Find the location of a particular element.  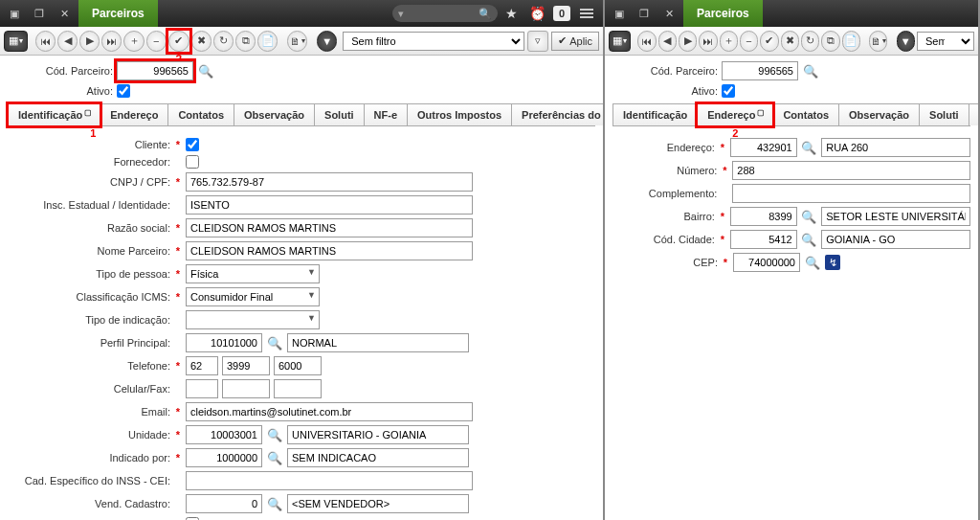

cep-input is located at coordinates (767, 262).